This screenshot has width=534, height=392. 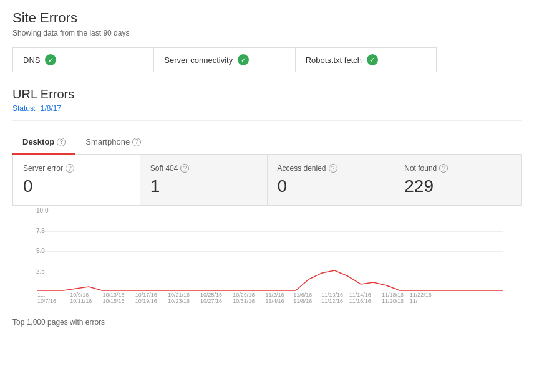 I want to click on server-error-help-icon: ?, so click(x=70, y=168).